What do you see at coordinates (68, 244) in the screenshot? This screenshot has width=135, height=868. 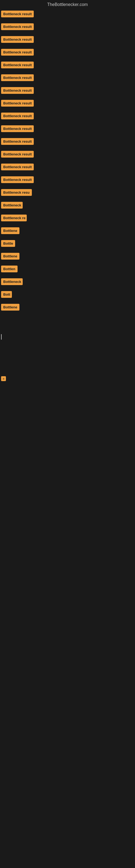 I see `bottleneck-row: Bottle` at bounding box center [68, 244].